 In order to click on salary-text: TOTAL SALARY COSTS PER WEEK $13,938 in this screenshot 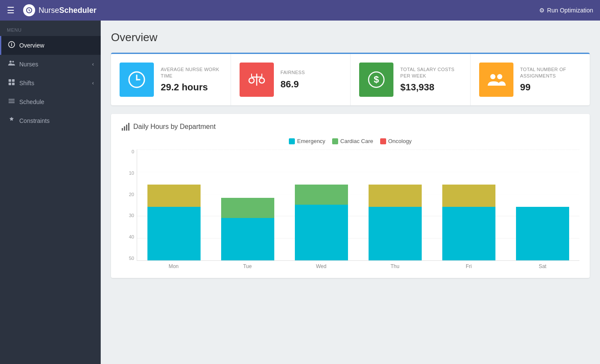, I will do `click(431, 80)`.